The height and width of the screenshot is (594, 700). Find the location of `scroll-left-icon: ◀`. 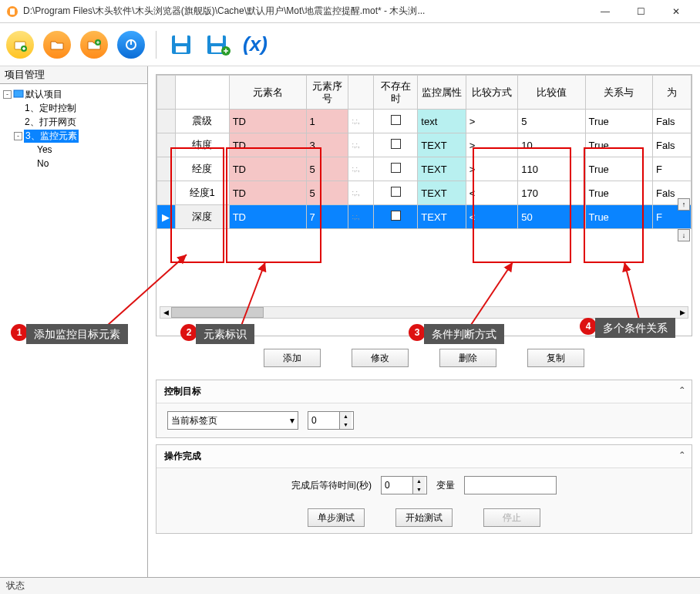

scroll-left-icon: ◀ is located at coordinates (166, 312).